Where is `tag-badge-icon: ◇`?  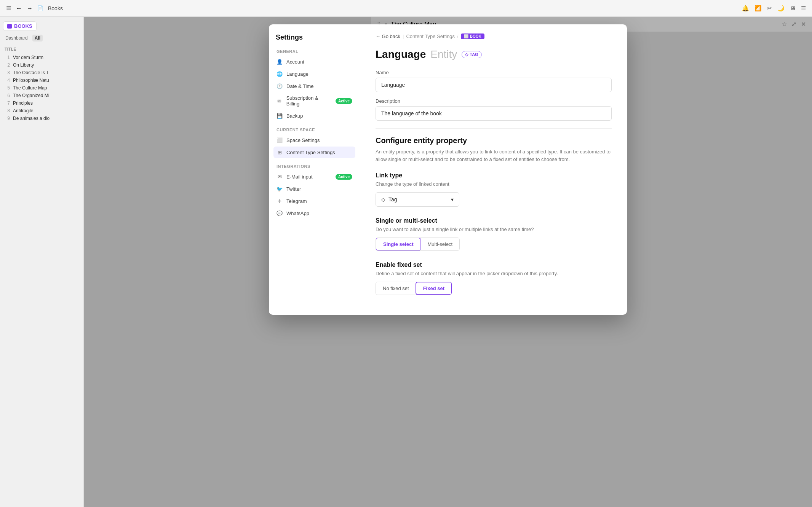
tag-badge-icon: ◇ is located at coordinates (467, 55).